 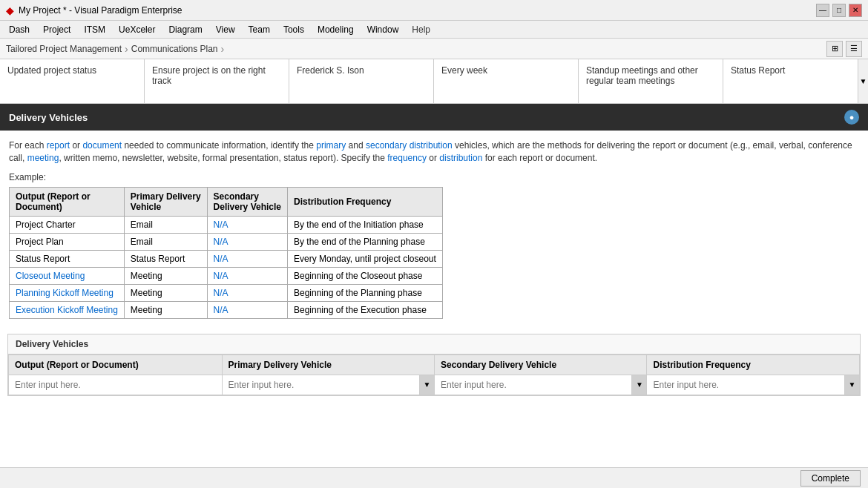 What do you see at coordinates (19, 30) in the screenshot?
I see `menu-dash: Dash` at bounding box center [19, 30].